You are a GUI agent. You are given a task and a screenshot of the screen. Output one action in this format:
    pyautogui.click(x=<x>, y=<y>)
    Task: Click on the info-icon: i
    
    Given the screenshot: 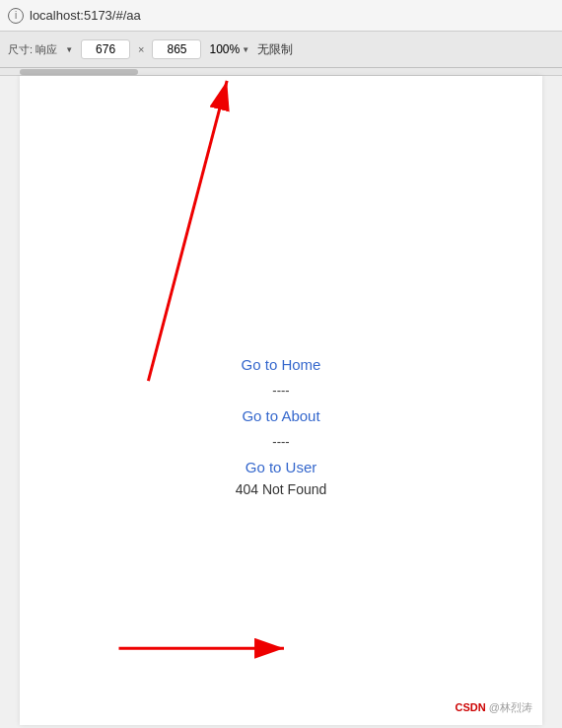 What is the action you would take?
    pyautogui.click(x=16, y=16)
    